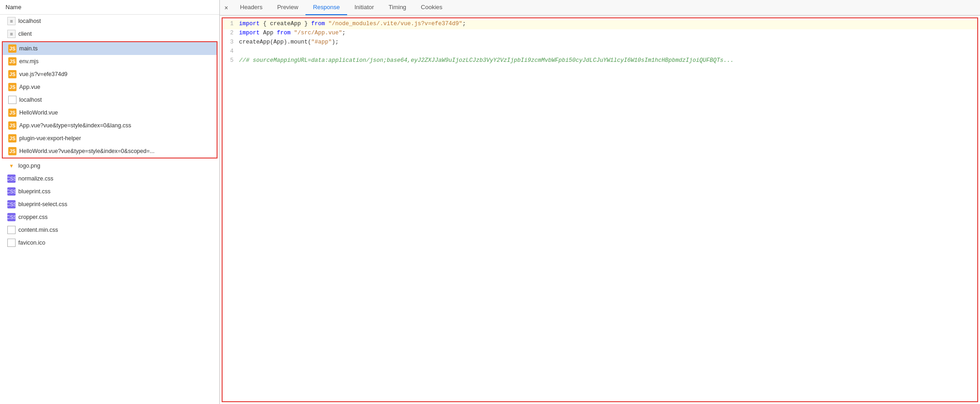 This screenshot has width=980, height=404. What do you see at coordinates (110, 126) in the screenshot?
I see `file-item-app-vue-style: JS App.vue?vue&type=style&index=0&lang.c…` at bounding box center [110, 126].